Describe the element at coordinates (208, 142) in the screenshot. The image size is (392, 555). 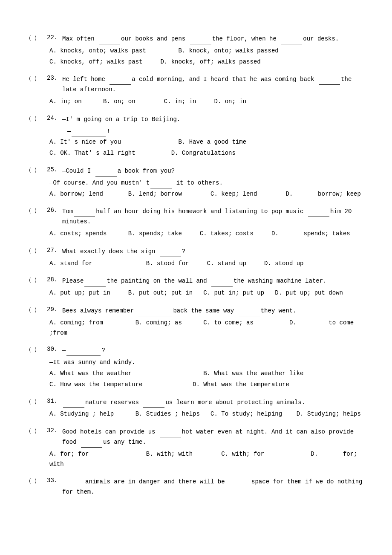
I see `options-24: —! A. It' s nice of you B. Have a good t…` at that location.